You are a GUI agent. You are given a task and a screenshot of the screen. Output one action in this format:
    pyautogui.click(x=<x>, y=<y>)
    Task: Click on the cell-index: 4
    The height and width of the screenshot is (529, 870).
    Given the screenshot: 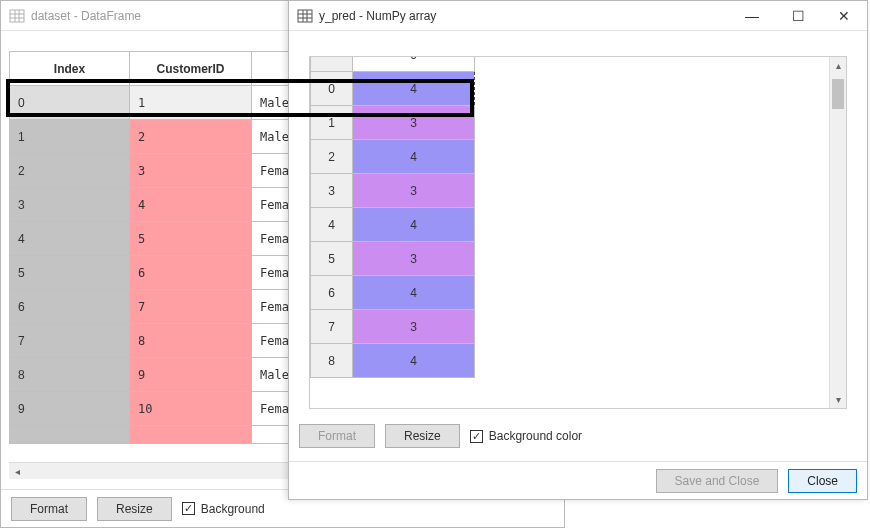 What is the action you would take?
    pyautogui.click(x=70, y=239)
    